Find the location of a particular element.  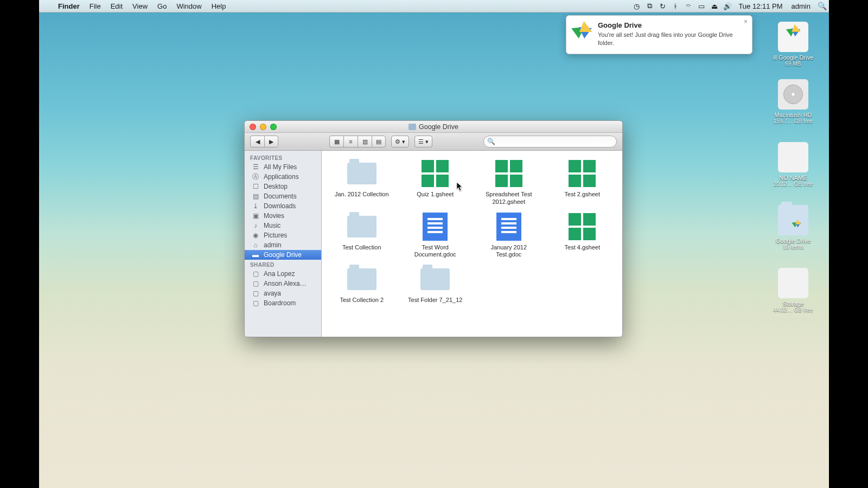

sidebar-item-label: Desktop is located at coordinates (276, 187).